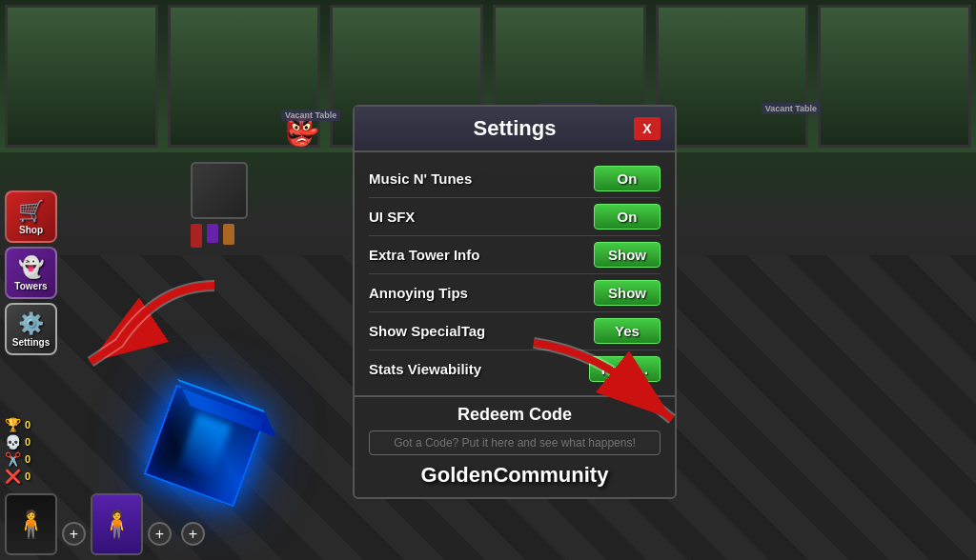  What do you see at coordinates (30, 217) in the screenshot?
I see `shop-button: 🛒 Shop` at bounding box center [30, 217].